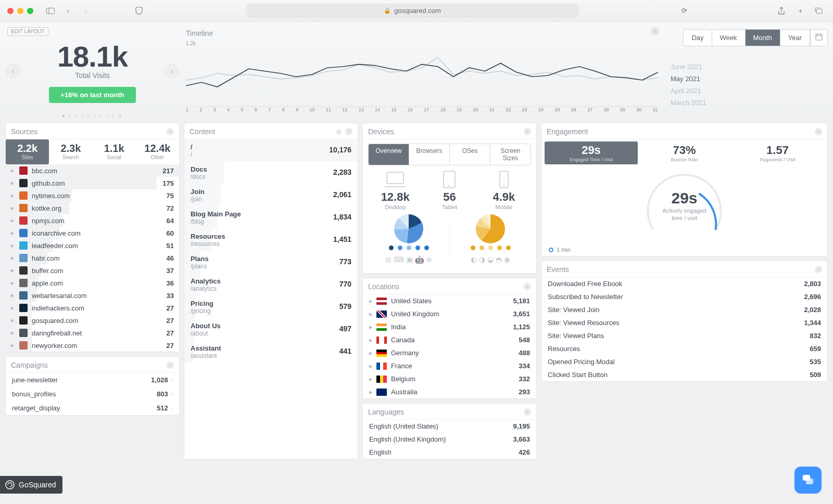 The width and height of the screenshot is (833, 504). Describe the element at coordinates (684, 336) in the screenshot. I see `event-row: Site: Viewed Plans832` at that location.